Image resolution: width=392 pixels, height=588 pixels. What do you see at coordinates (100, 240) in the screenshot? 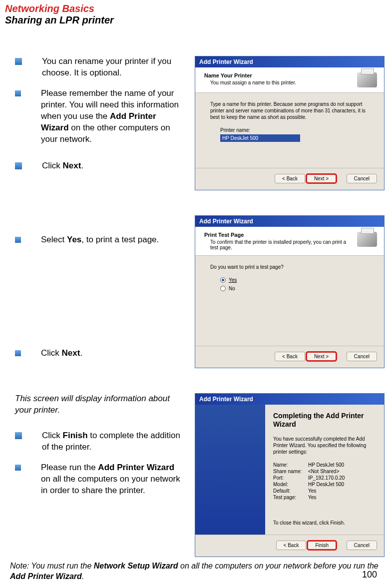
I see `bullet-text: Select Yes, to print a test page.` at bounding box center [100, 240].